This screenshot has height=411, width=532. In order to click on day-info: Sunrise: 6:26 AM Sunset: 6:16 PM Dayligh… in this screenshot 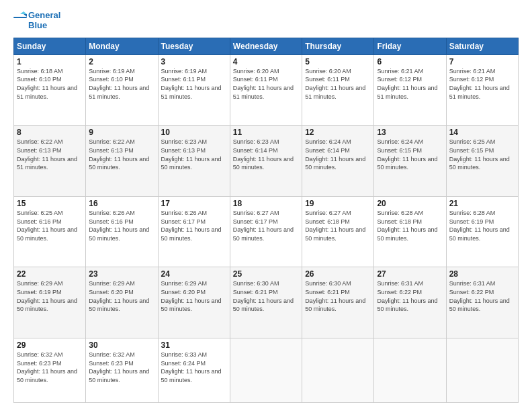, I will do `click(122, 226)`.